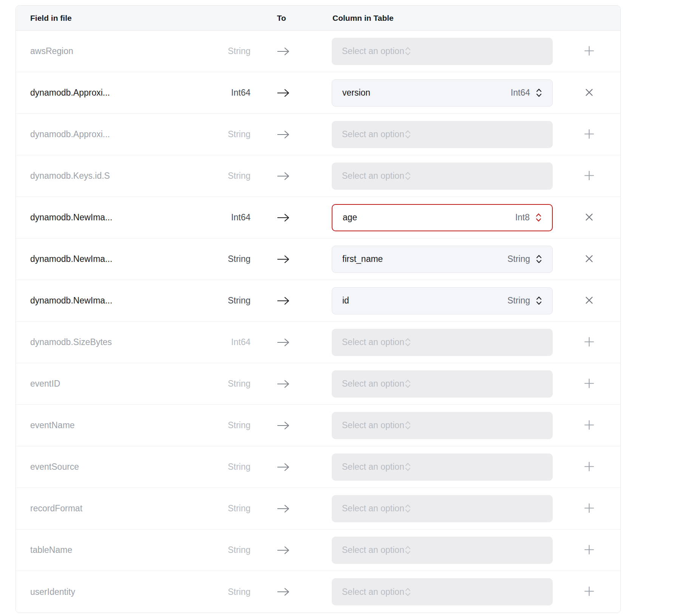 Image resolution: width=674 pixels, height=616 pixels. What do you see at coordinates (110, 550) in the screenshot?
I see `field-name: tableName` at bounding box center [110, 550].